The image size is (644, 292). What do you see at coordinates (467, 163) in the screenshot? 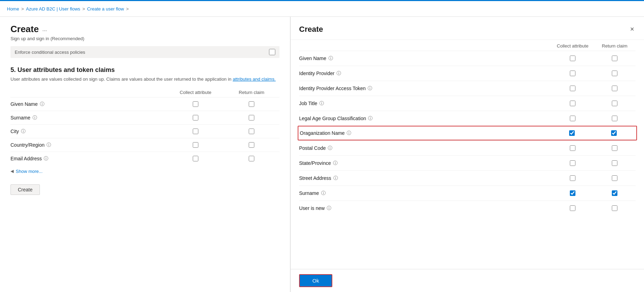
I see `rp-row-state: State/Province ⓘ` at bounding box center [467, 163].